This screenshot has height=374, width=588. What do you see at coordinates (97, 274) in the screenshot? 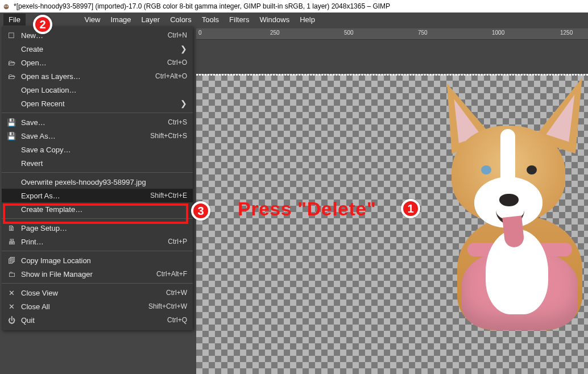
I see `menu-show-in-file-manager: 🗀 Show in File Manager Ctrl+Alt+F` at bounding box center [97, 274].